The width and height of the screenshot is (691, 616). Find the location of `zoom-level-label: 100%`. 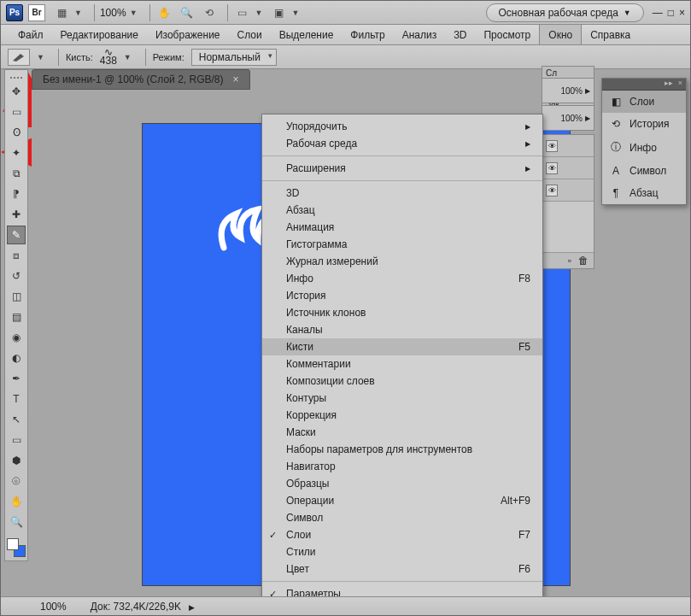

zoom-level-label: 100% is located at coordinates (113, 13).